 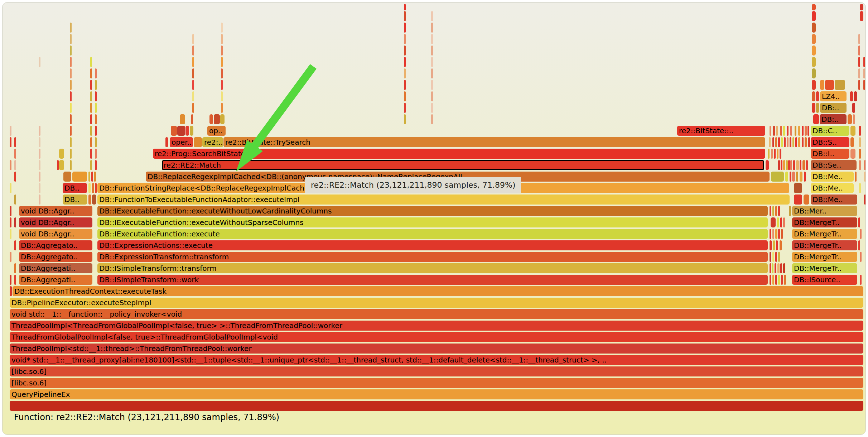 What do you see at coordinates (437, 337) in the screenshot?
I see `flame-frame: ThreadFromGlobalPoolImpl<false, true>::T…` at bounding box center [437, 337].